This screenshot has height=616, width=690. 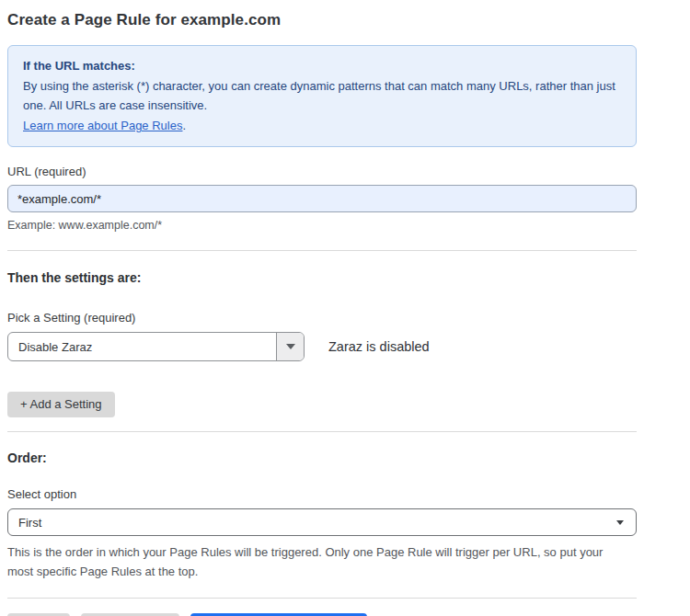 I want to click on order-select: First, so click(x=322, y=522).